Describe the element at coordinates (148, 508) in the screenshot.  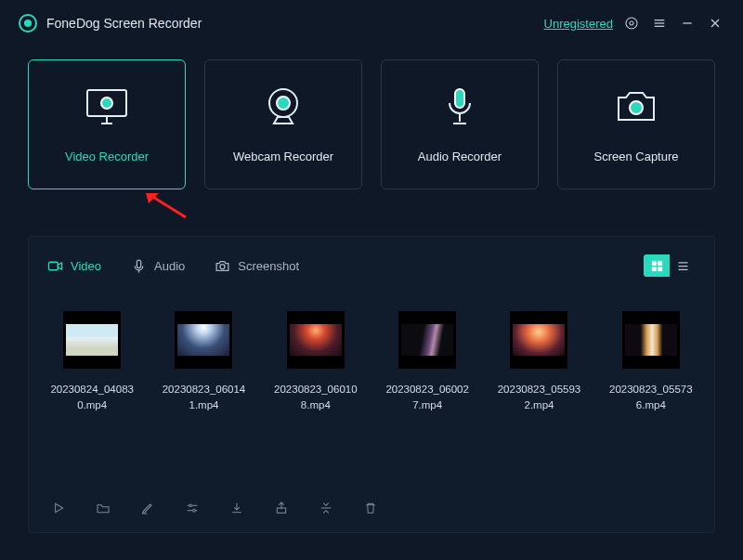
I see `edit-icon` at that location.